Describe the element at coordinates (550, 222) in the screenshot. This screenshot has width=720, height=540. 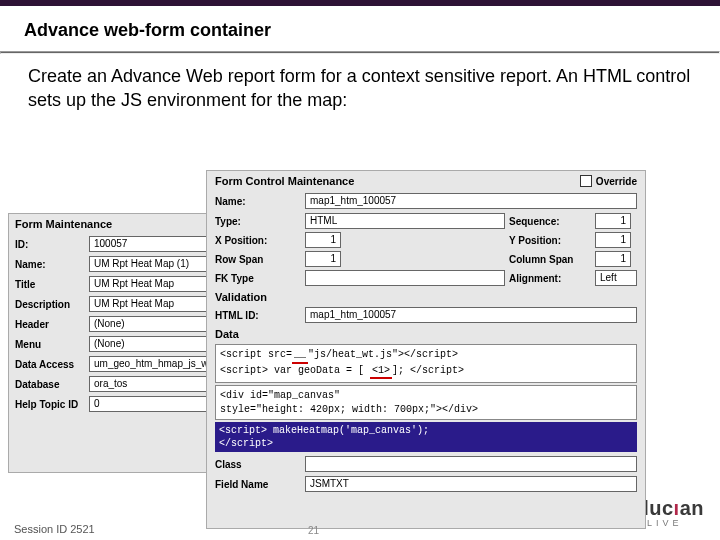
I see `fcm-seq-label: Sequence:` at that location.